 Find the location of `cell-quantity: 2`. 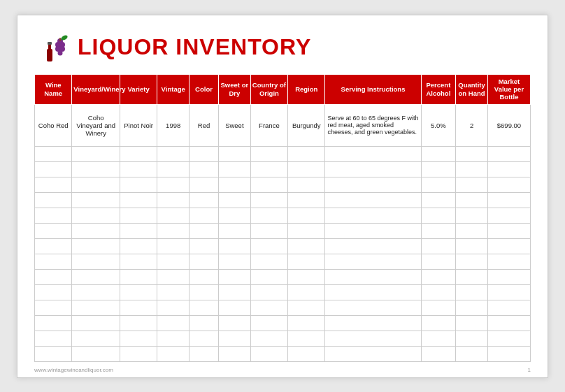

cell-quantity: 2 is located at coordinates (472, 125).